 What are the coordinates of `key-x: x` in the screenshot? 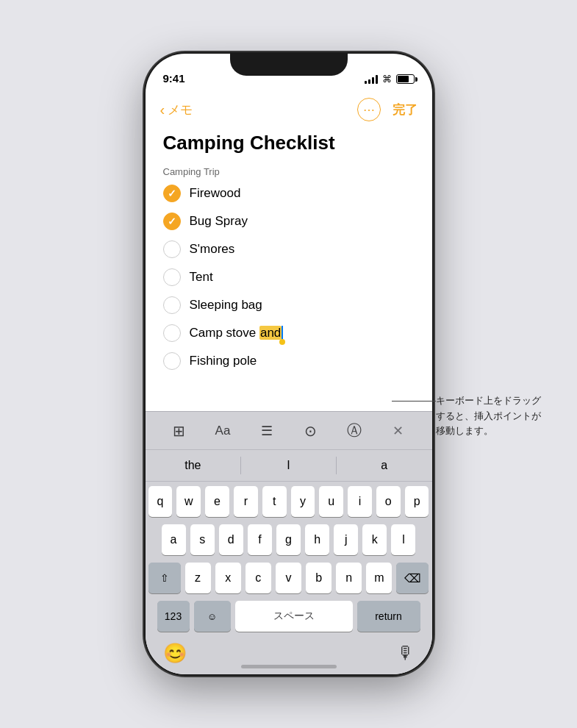 It's located at (228, 578).